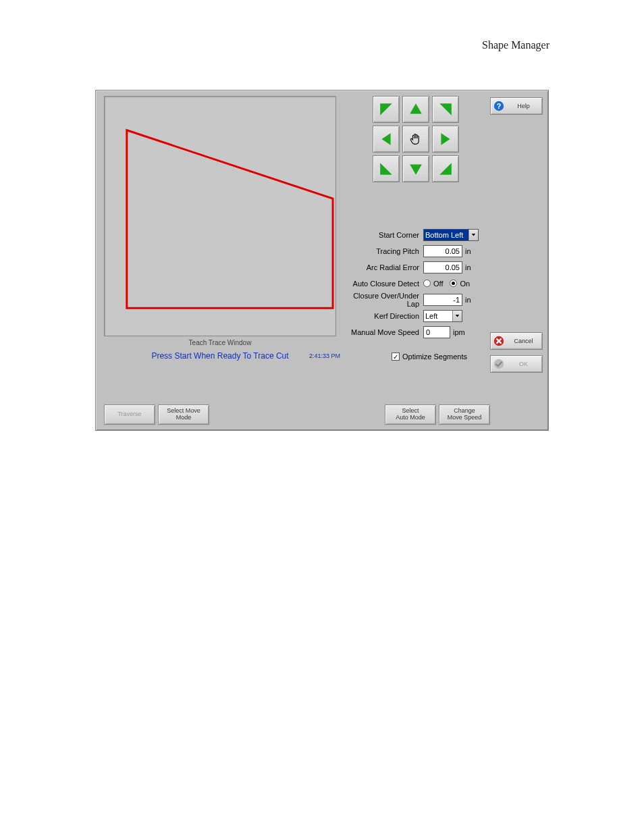  I want to click on settings-form: Start Corner Bottom Left Tracing Pitch i…, so click(417, 284).